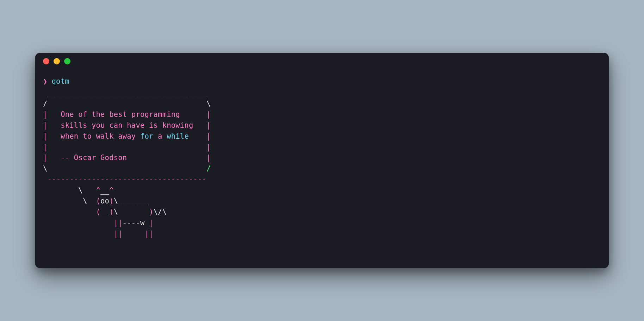 Image resolution: width=644 pixels, height=321 pixels. Describe the element at coordinates (61, 82) in the screenshot. I see `command-text: qotm` at that location.